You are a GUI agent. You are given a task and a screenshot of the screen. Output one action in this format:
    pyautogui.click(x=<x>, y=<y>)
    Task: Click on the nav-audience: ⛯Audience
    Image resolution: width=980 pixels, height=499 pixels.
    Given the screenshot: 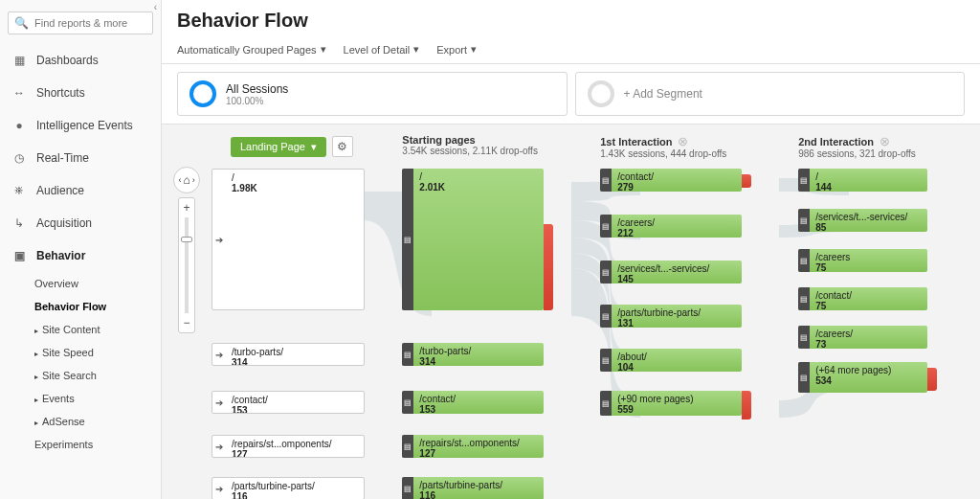 What is the action you would take?
    pyautogui.click(x=80, y=191)
    